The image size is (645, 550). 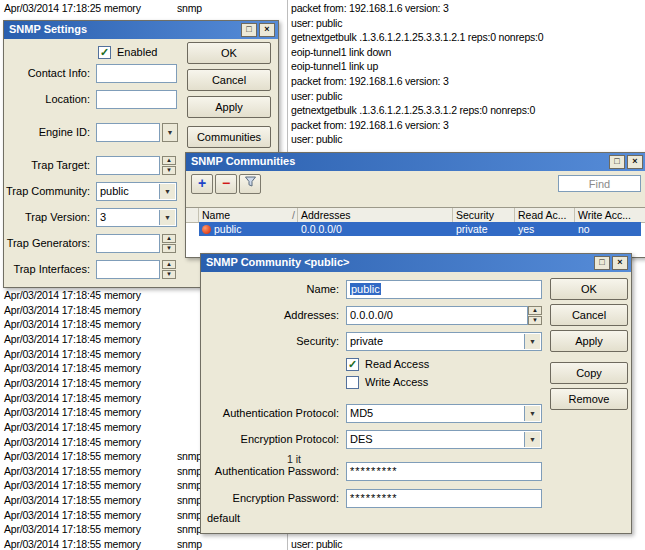 I want to click on security-combo: private ▼, so click(x=444, y=342).